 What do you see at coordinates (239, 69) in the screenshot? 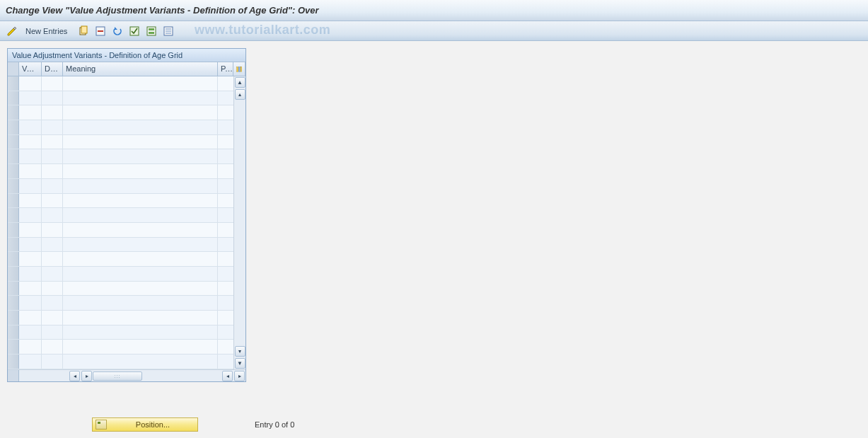
I see `configure-columns-icon` at bounding box center [239, 69].